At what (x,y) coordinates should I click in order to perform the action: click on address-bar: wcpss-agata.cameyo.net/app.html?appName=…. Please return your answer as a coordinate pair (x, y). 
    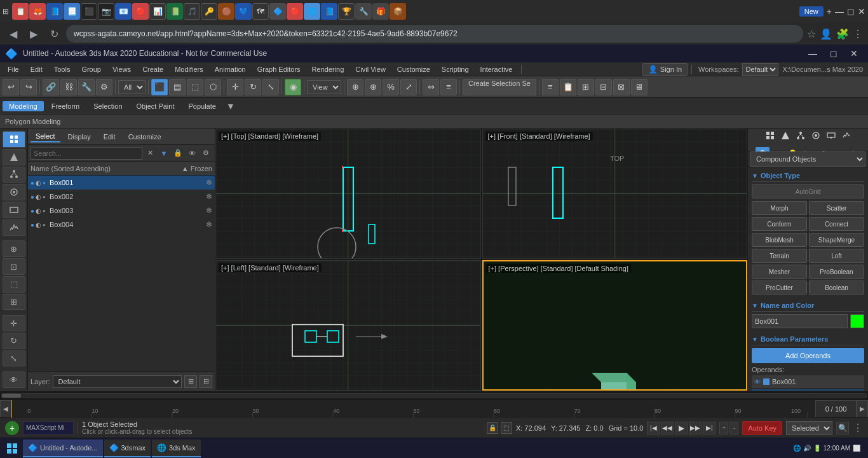
    Looking at the image, I should click on (435, 34).